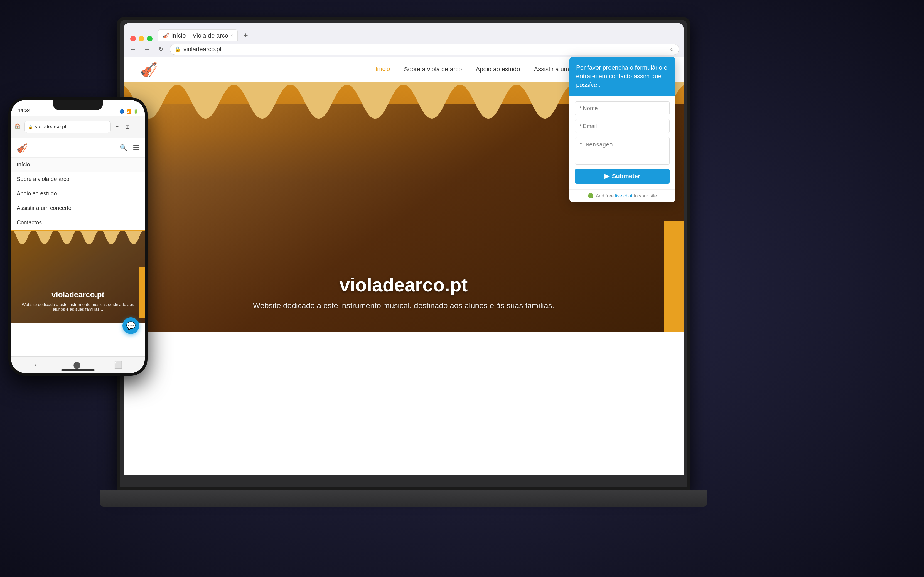 This screenshot has height=577, width=924. Describe the element at coordinates (78, 247) in the screenshot. I see `phone-website: 🎻 🔍 ☰ Início Sobre a viola de arco Apoio…` at that location.